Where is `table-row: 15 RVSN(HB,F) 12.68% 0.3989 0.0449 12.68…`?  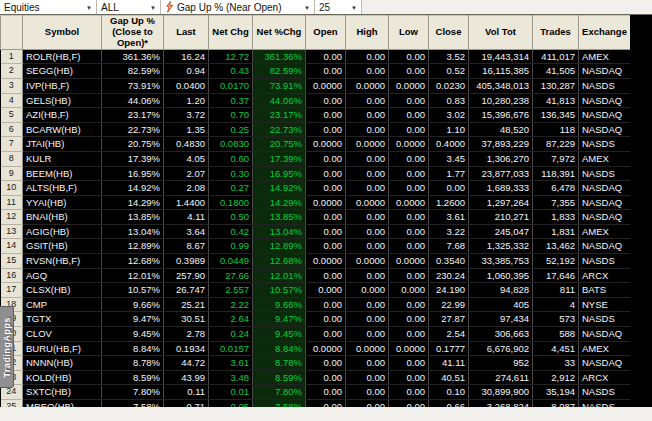 table-row: 15 RVSN(HB,F) 12.68% 0.3989 0.0449 12.68… is located at coordinates (316, 262).